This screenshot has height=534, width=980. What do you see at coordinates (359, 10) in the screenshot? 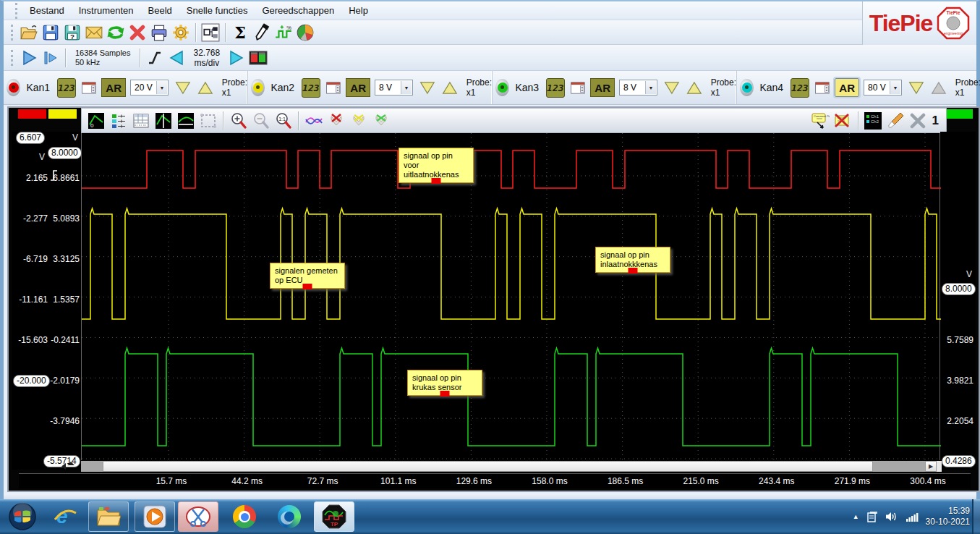
I see `menu-help: Help` at bounding box center [359, 10].